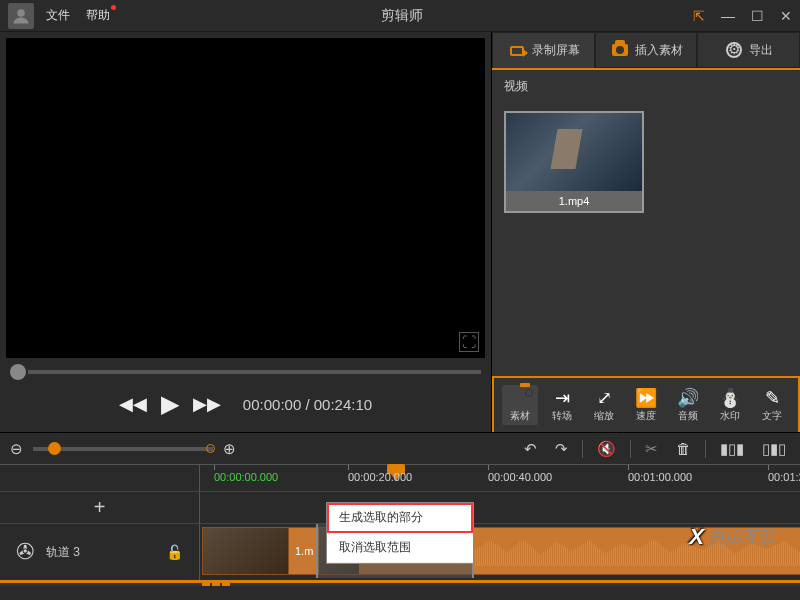 The width and height of the screenshot is (800, 600). What do you see at coordinates (174, 552) in the screenshot?
I see `lock-icon: 🔓` at bounding box center [174, 552].